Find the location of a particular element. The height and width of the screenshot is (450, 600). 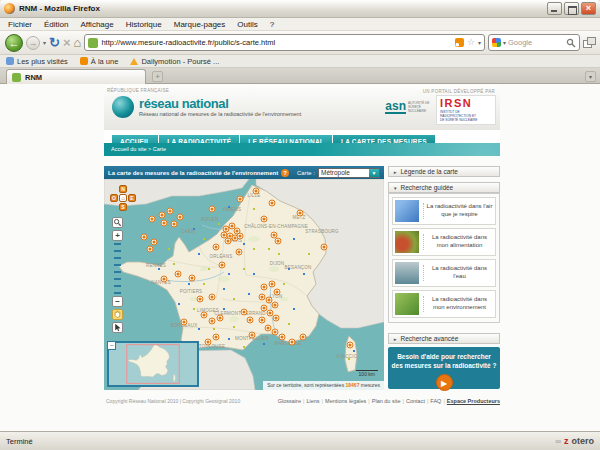

new-tab-button: + is located at coordinates (158, 76).